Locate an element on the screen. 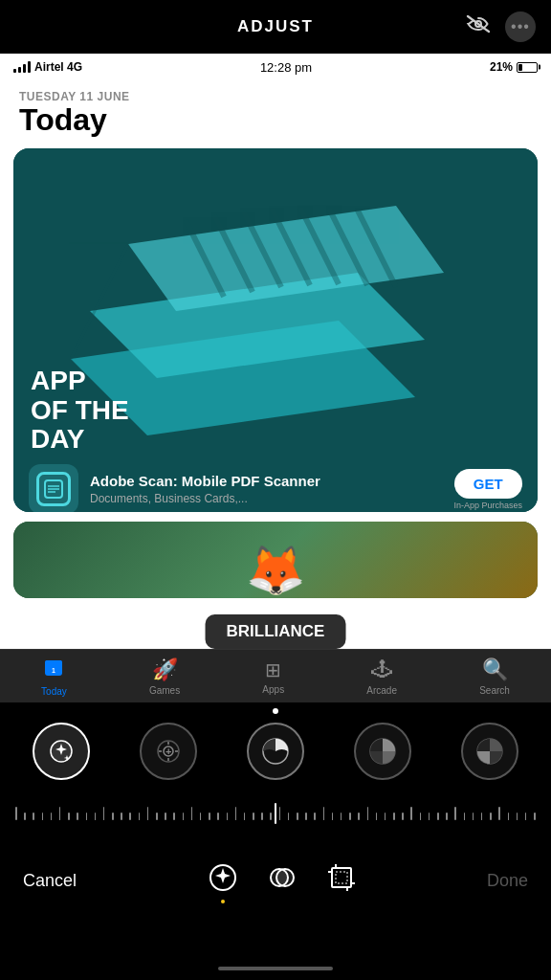 This screenshot has width=551, height=980. more-icon: ••• is located at coordinates (520, 27).